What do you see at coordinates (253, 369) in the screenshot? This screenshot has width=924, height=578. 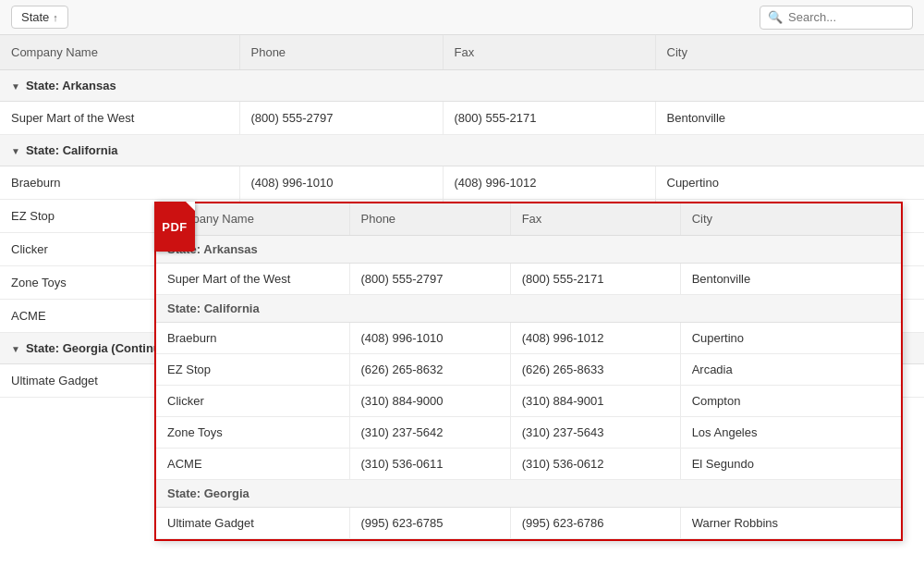 I see `pdf-cell-company: EZ Stop` at bounding box center [253, 369].